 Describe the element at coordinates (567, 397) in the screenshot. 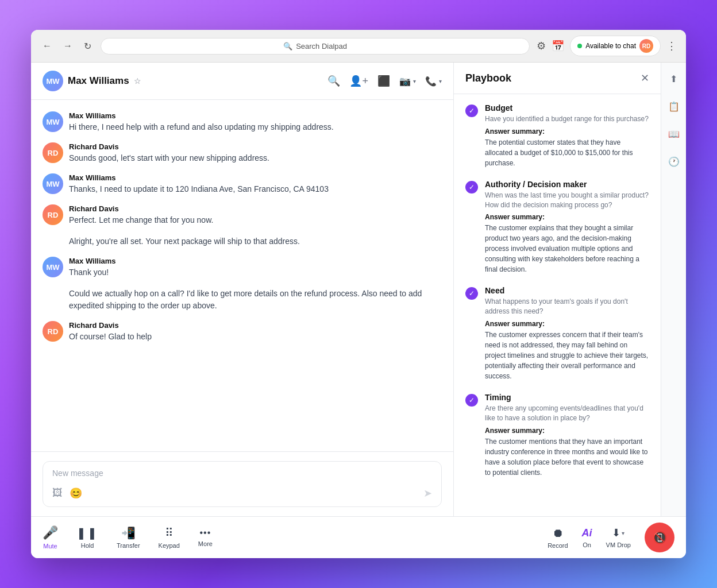

I see `playbook-item-title: Timing` at that location.